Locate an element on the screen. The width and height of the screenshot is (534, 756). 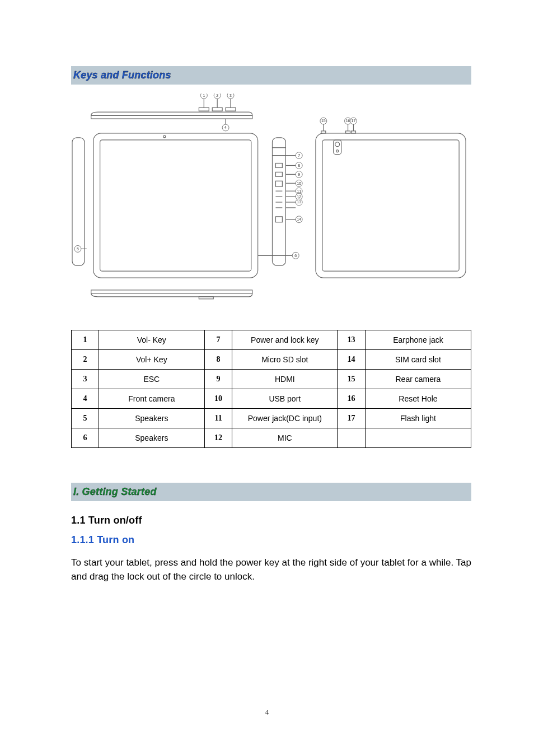
heading-1-1: 1.1 Turn on/off is located at coordinates (271, 521).